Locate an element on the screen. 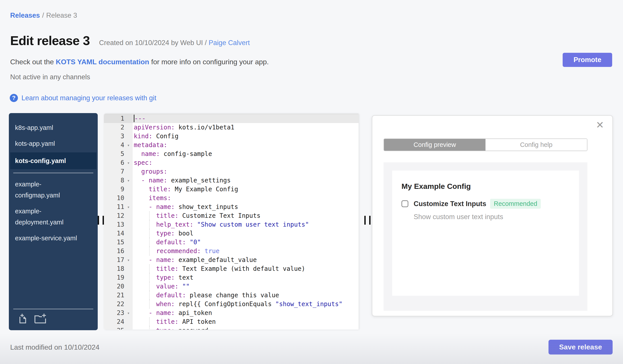 The image size is (623, 364). new-folder-glyph is located at coordinates (40, 319).